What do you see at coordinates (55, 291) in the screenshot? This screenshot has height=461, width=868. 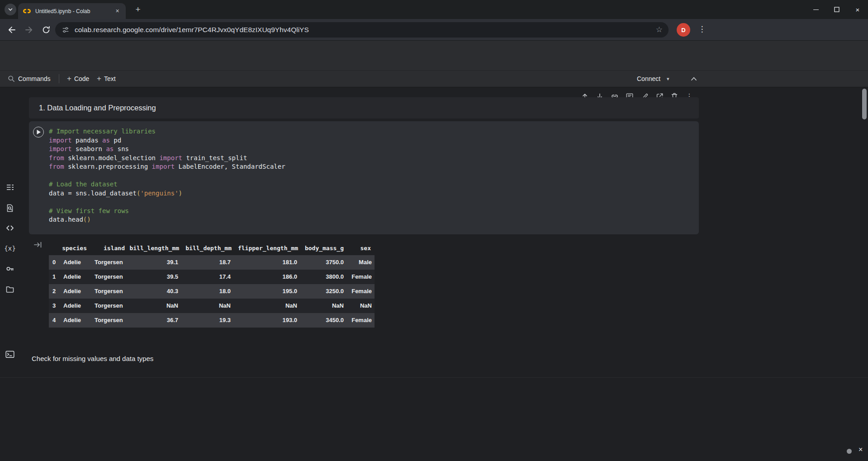 I see `dataframe-cell: 2` at bounding box center [55, 291].